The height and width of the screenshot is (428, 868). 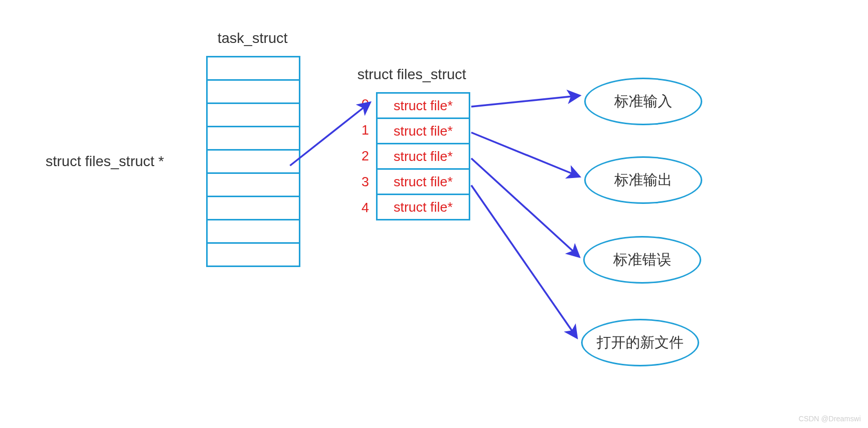 What do you see at coordinates (253, 161) in the screenshot?
I see `task-struct-cell-files-ptr` at bounding box center [253, 161].